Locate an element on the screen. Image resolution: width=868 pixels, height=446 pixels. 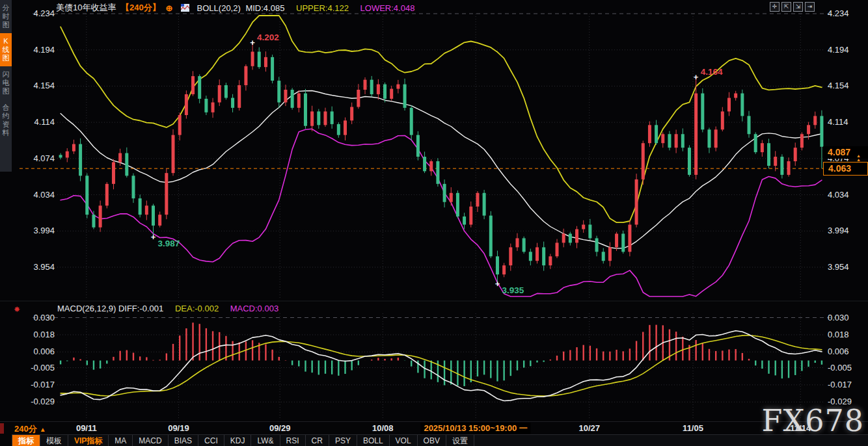
macd-tick-left: -0.029 is located at coordinates (36, 402).